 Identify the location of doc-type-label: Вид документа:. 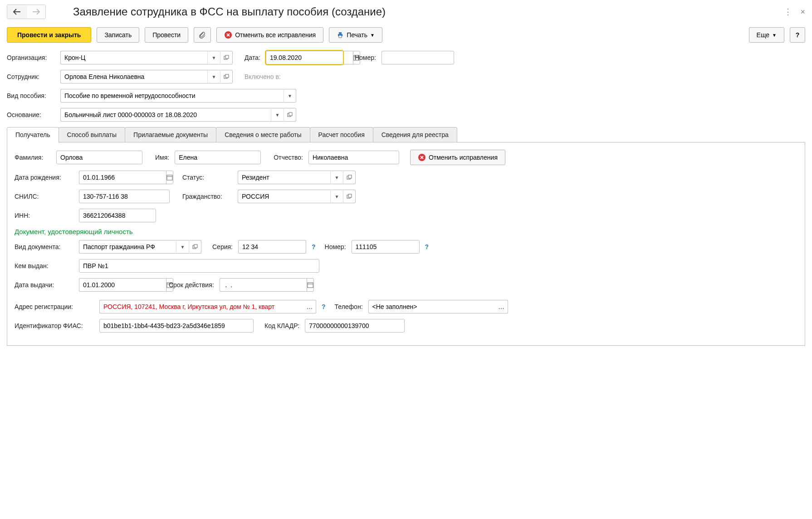
(44, 247).